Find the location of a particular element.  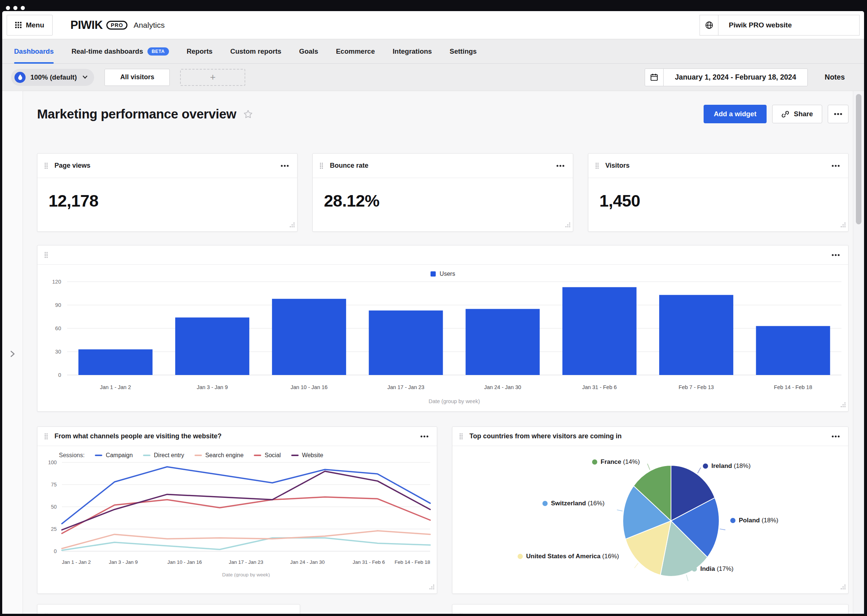

tab-dashboards: Dashboards is located at coordinates (34, 51).